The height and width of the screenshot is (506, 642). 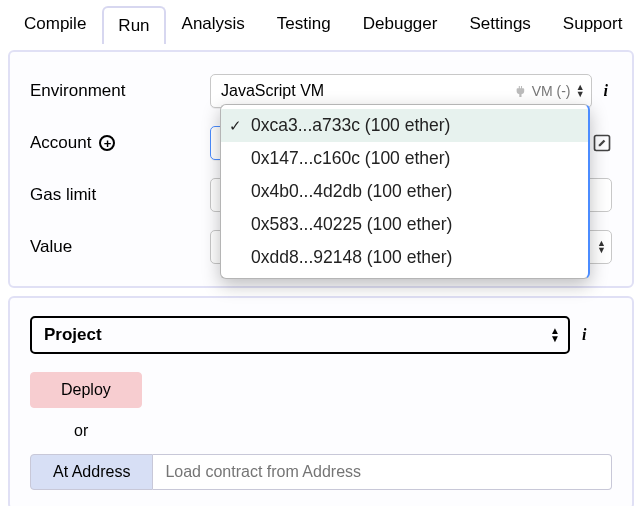 I want to click on edit-account-icon, so click(x=602, y=143).